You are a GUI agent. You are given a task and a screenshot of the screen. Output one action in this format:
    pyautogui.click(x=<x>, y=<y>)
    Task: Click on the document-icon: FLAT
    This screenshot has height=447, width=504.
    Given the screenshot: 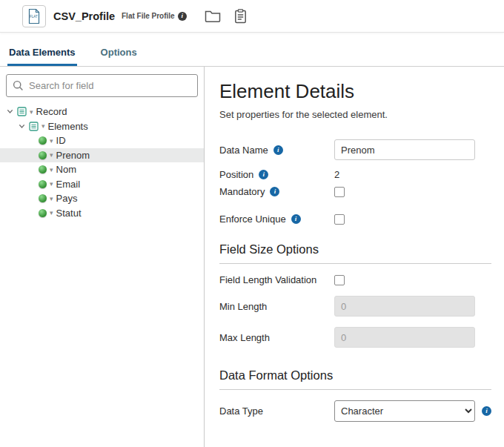 What is the action you would take?
    pyautogui.click(x=34, y=16)
    